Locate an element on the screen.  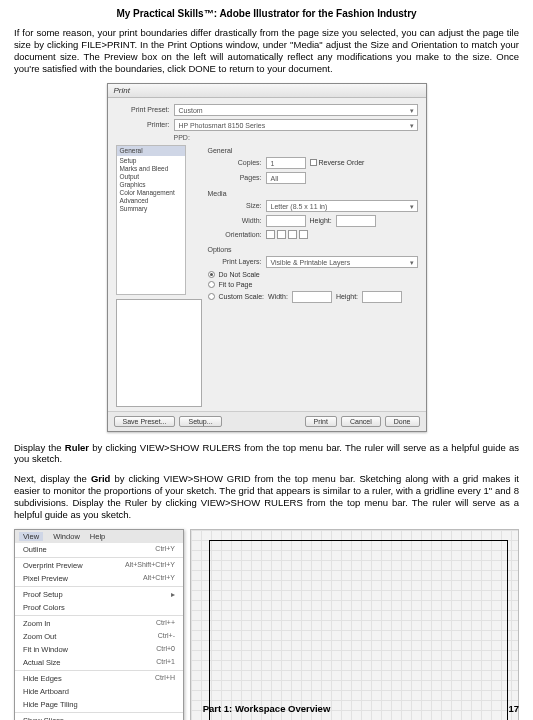
fit-radio is located at coordinates (212, 284).